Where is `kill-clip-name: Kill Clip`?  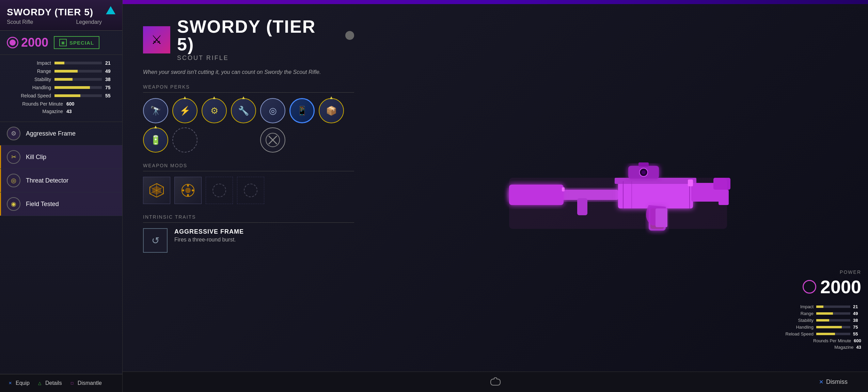 kill-clip-name: Kill Clip is located at coordinates (36, 157).